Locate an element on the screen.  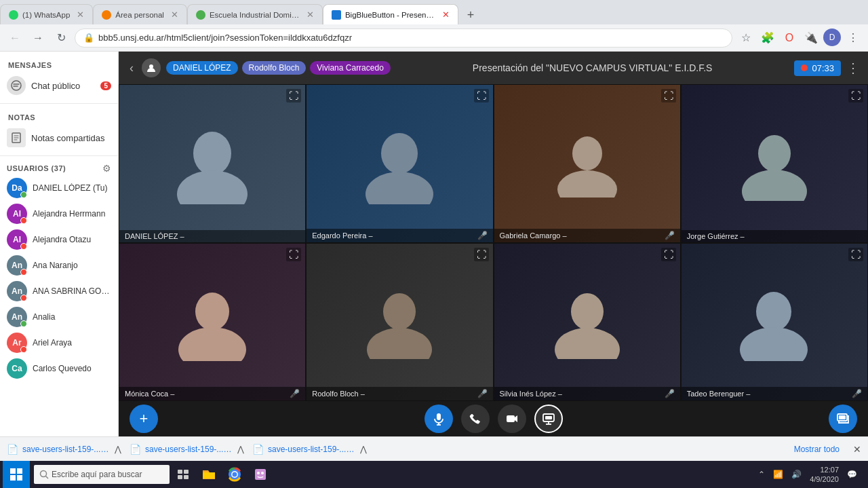
more-options-icon: ⋮ is located at coordinates (853, 68).